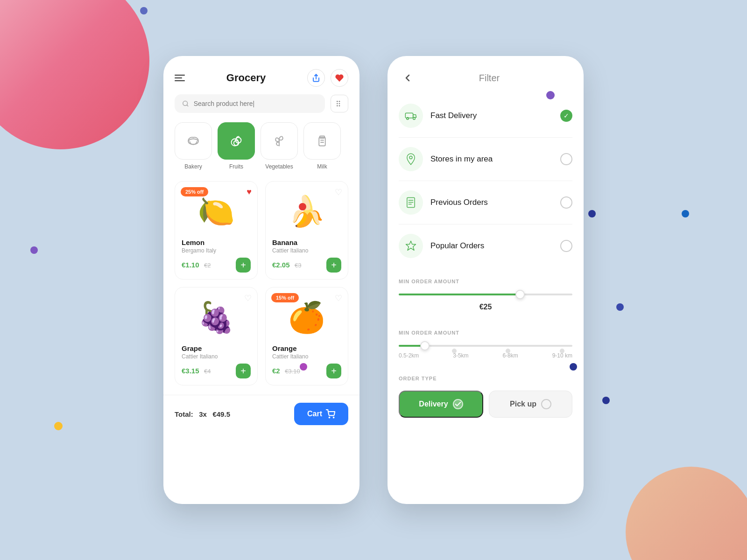 This screenshot has width=747, height=560. I want to click on filter-fast-delivery: Fast Delivery ✓, so click(486, 116).